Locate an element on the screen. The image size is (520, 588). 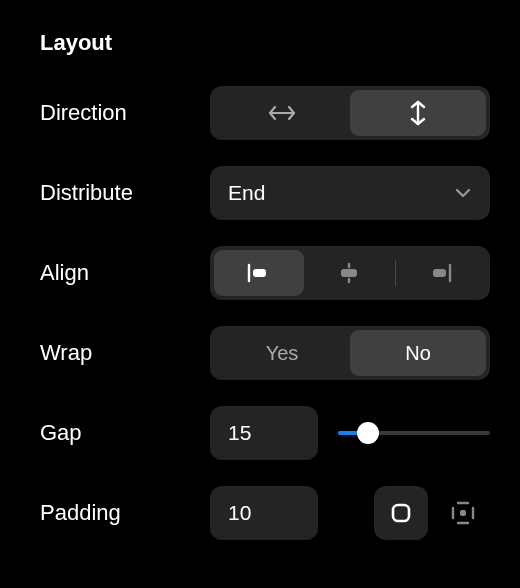
padding-label: Padding is located at coordinates (125, 513).